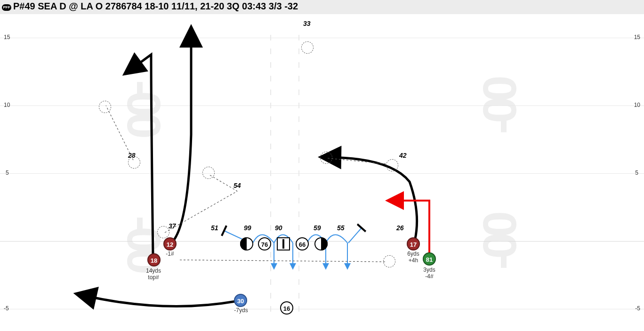  I want to click on yard-label-r10: 10, so click(637, 105).